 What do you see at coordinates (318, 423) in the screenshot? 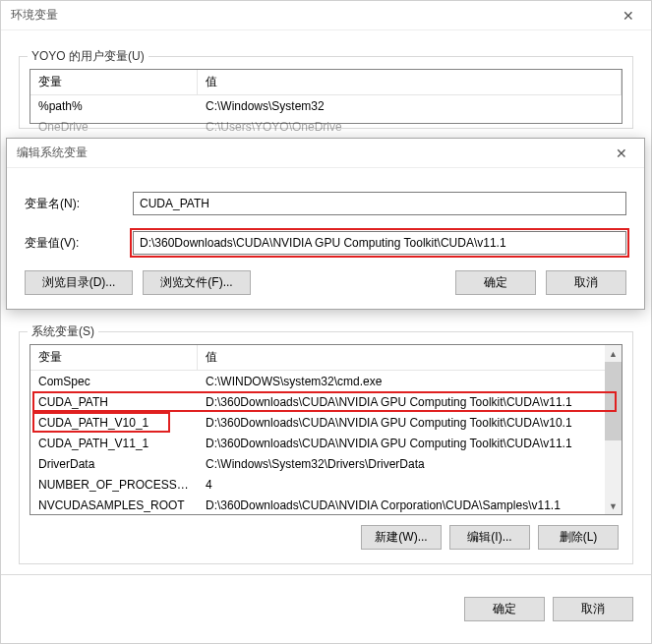
I see `table-row: CUDA_PATH_V10_1 D:\360Downloads\CUDA\NVI…` at bounding box center [318, 423].